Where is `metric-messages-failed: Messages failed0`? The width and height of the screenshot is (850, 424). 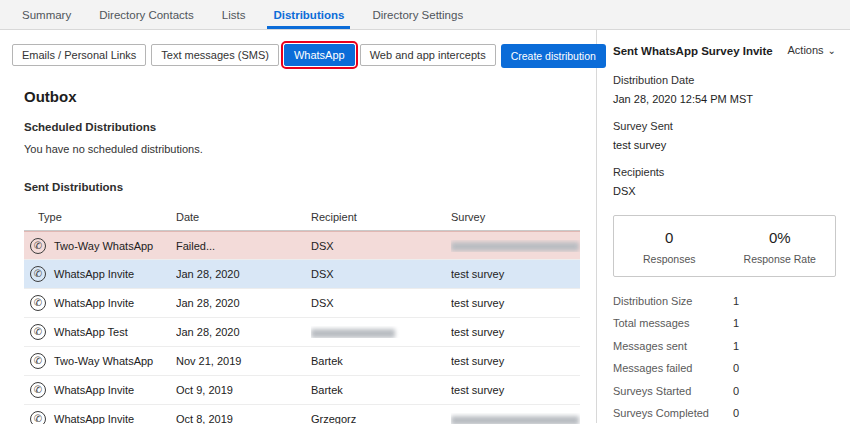
metric-messages-failed: Messages failed0 is located at coordinates (724, 368).